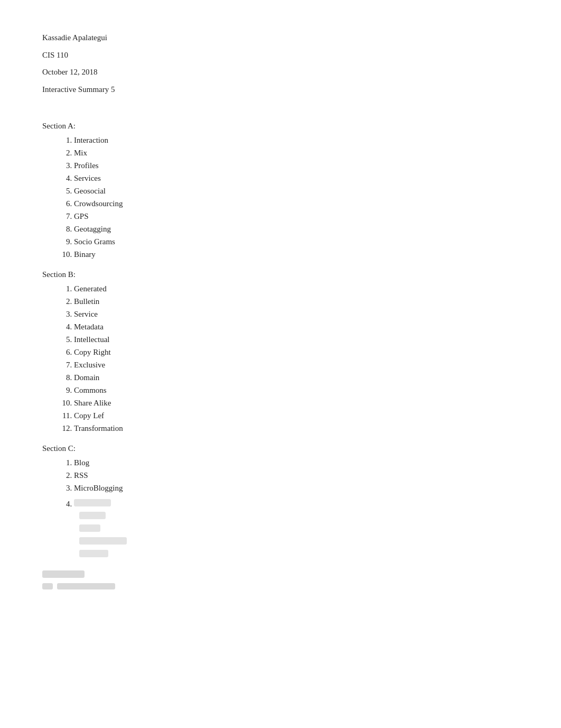 The width and height of the screenshot is (561, 728). What do you see at coordinates (296, 508) in the screenshot?
I see `section-c-list: Blog RSS MicroBlogging` at bounding box center [296, 508].